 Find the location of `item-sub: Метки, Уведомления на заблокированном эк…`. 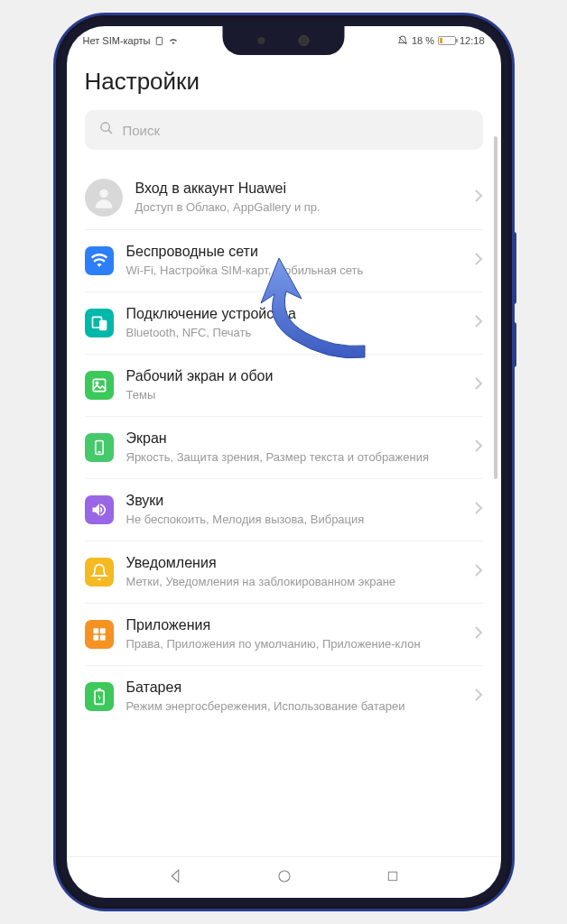

item-sub: Метки, Уведомления на заблокированном эк… is located at coordinates (294, 582).